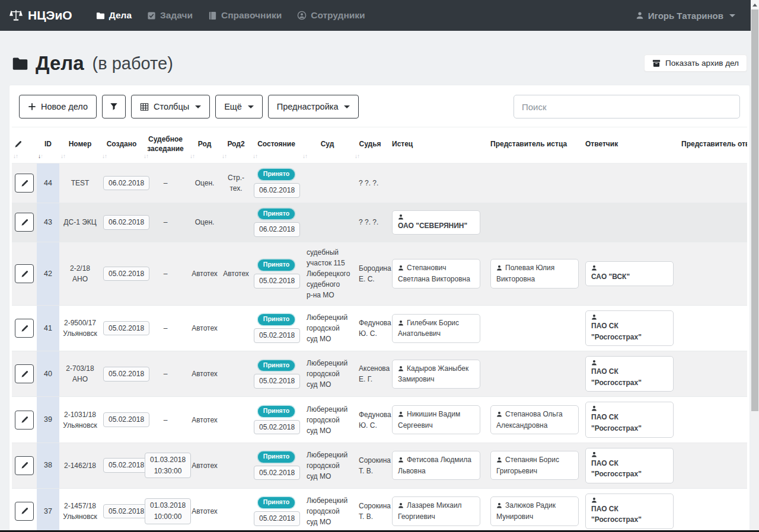  Describe the element at coordinates (277, 230) in the screenshot. I see `status-date-chip: 06.02.2018` at that location.